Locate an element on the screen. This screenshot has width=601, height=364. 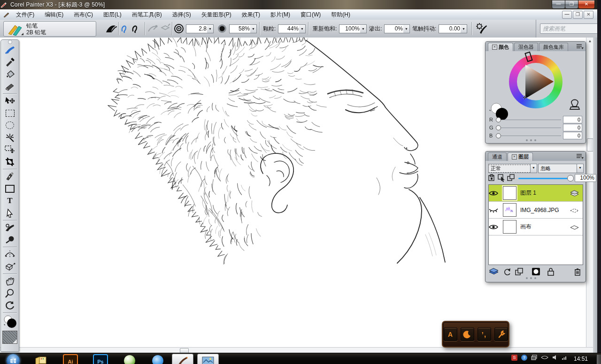
brush-size-value: 2.8 is located at coordinates (197, 29).